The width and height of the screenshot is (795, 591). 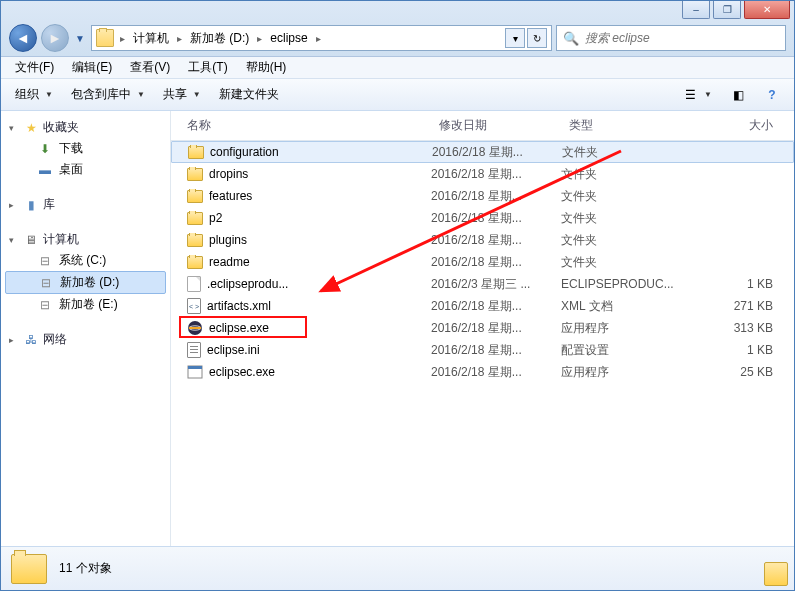 What do you see at coordinates (482, 284) in the screenshot?
I see `file-row: .eclipseprodu...2016/2/3 星期三 ...ECLIPSEP…` at bounding box center [482, 284].